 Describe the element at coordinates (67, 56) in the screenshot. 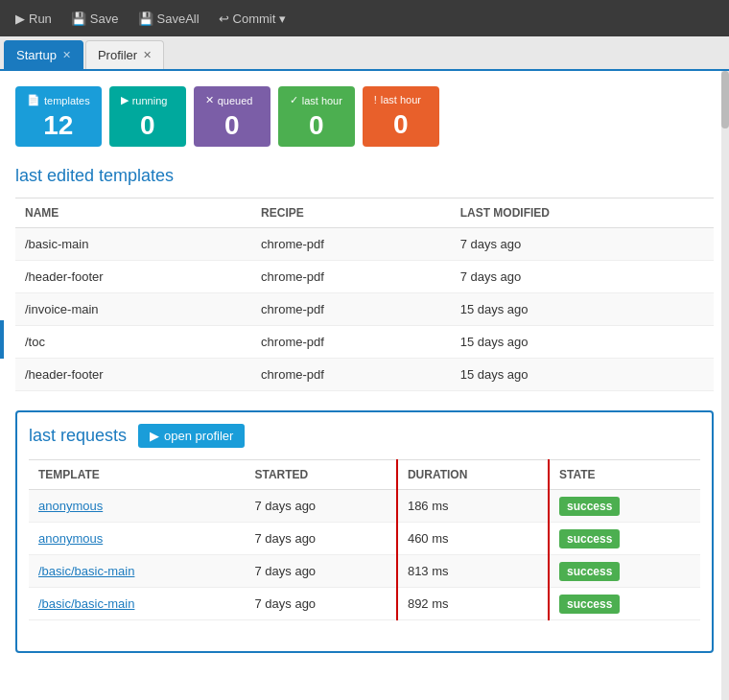

I see `tab-startup-close: ✕` at that location.